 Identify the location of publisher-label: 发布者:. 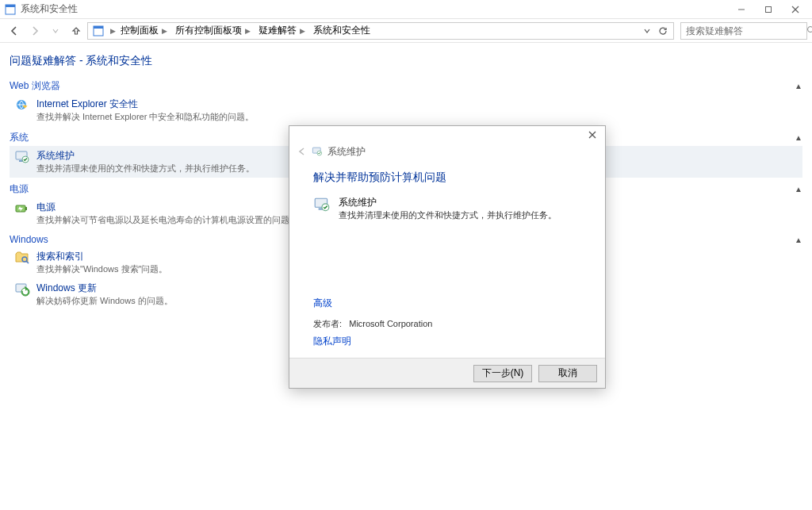
(327, 324).